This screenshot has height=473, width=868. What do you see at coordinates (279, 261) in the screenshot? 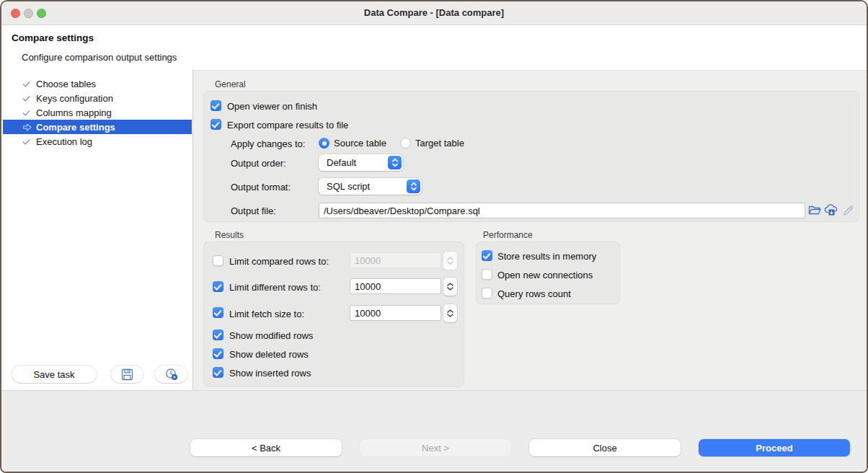
I see `limit-compared-label: Limit compared rows to:` at bounding box center [279, 261].